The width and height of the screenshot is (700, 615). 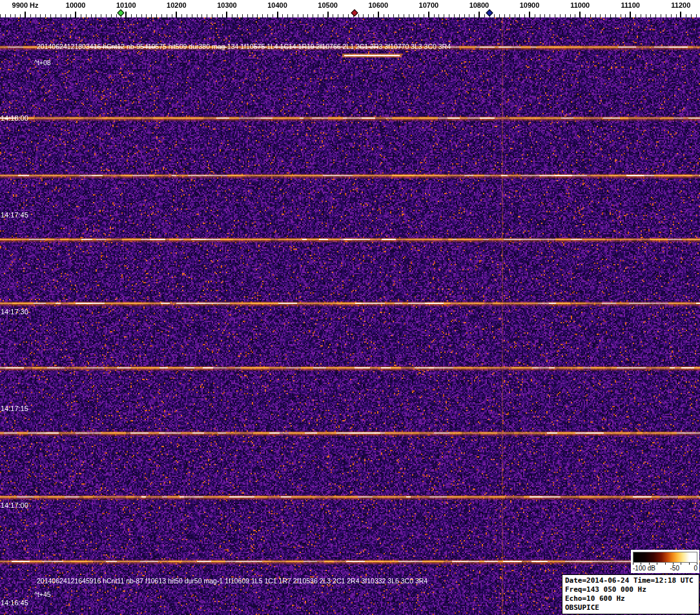 I want to click on time-tick-label: 14:17:15, so click(x=14, y=408).